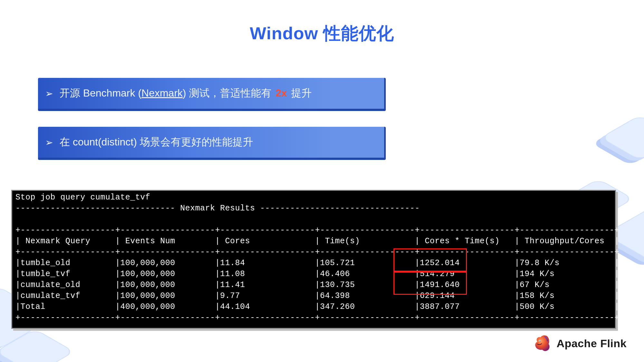 The height and width of the screenshot is (362, 644). Describe the element at coordinates (212, 95) in the screenshot. I see `bullet-benchmark: ➢ 开源 Benchmark (Nexmark) 测试，普适性能有 2x 提升` at that location.